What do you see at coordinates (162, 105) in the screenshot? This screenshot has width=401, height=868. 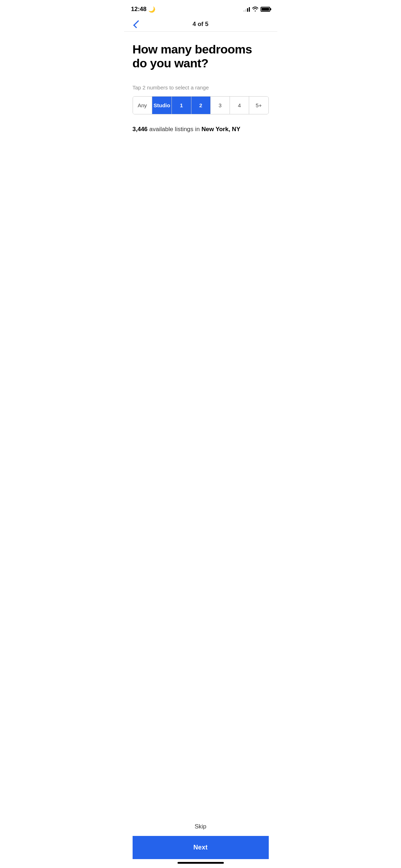 I see `bedroom-option-studio: Studio` at bounding box center [162, 105].